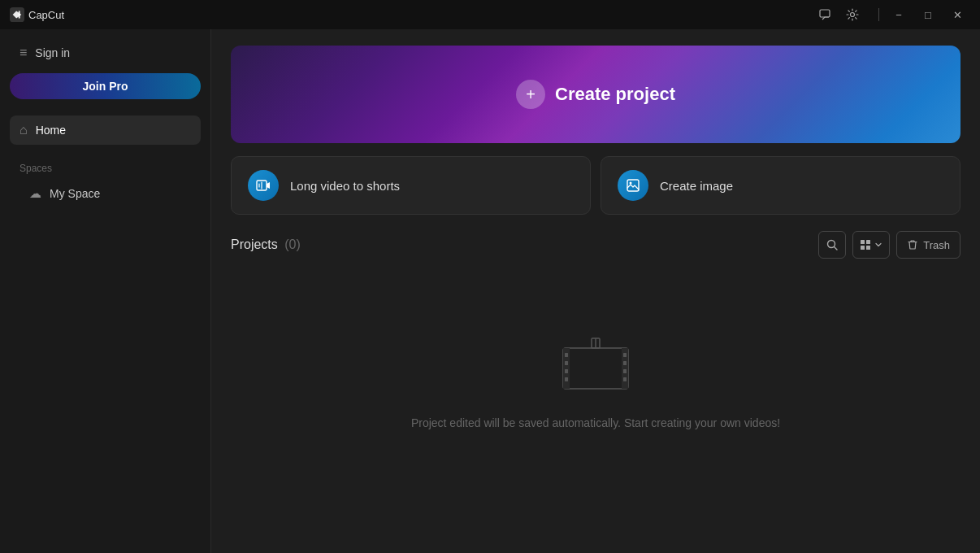  What do you see at coordinates (928, 15) in the screenshot?
I see `maximize-button: □` at bounding box center [928, 15].